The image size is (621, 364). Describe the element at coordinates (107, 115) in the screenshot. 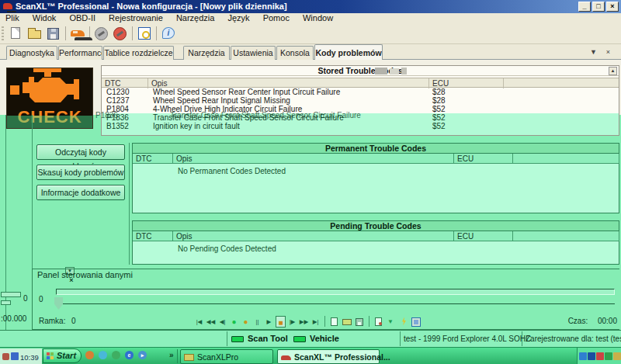

I see `glitch-ghost-text: P1836` at that location.